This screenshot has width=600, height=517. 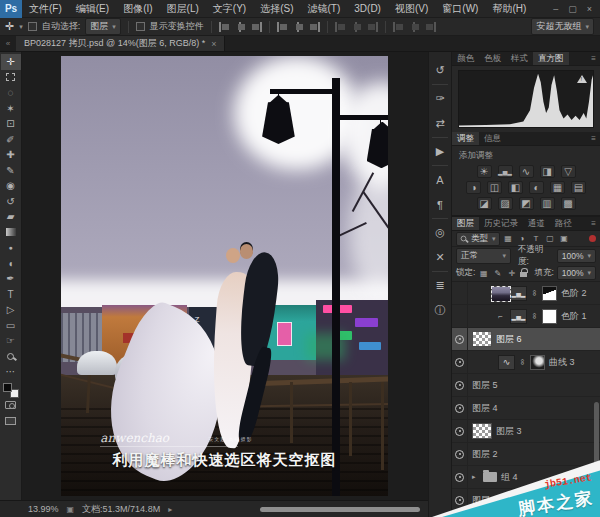 I want to click on layer-name: 图层 1, so click(x=485, y=500).